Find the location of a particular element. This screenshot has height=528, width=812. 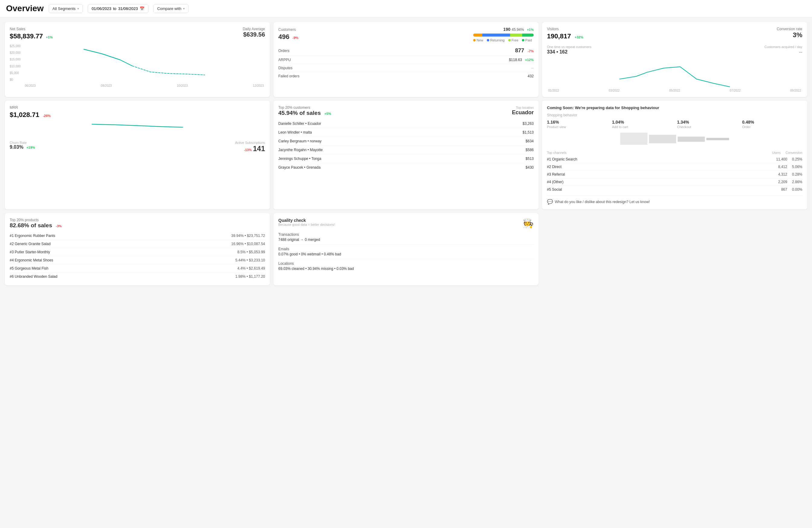

quality-subtitle: Because good data = better decisions! is located at coordinates (306, 225).